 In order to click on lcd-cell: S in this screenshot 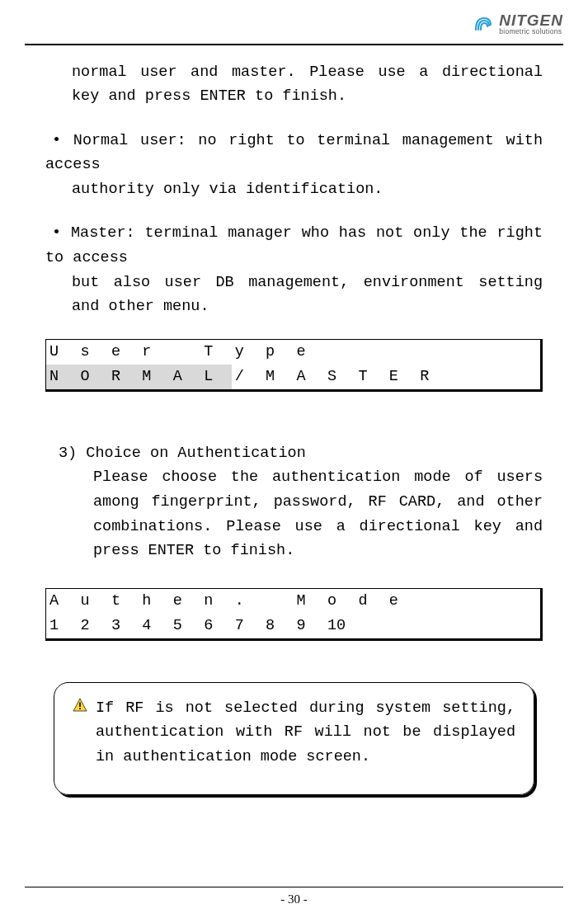, I will do `click(340, 377)`.